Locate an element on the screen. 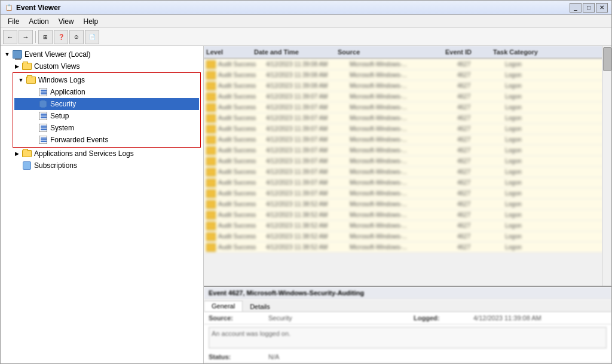 Image resolution: width=612 pixels, height=364 pixels. cell-eventid-15: 4627 is located at coordinates (481, 226).